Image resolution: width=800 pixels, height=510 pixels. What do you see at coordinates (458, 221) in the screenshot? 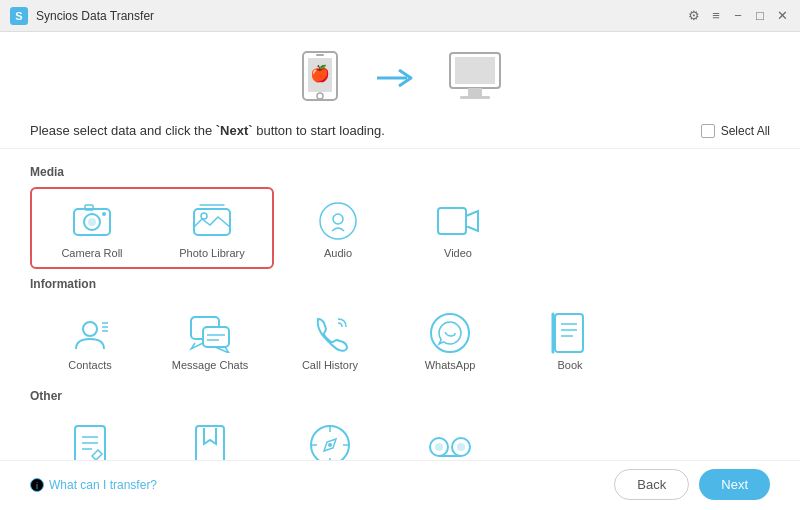
I see `video-icon` at bounding box center [458, 221].